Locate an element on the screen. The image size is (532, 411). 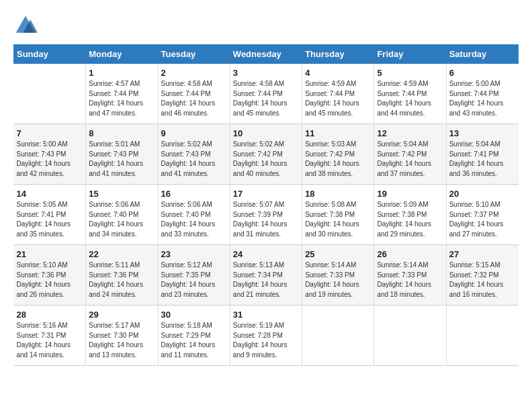
weekday-header-tuesday: Tuesday is located at coordinates (193, 54).